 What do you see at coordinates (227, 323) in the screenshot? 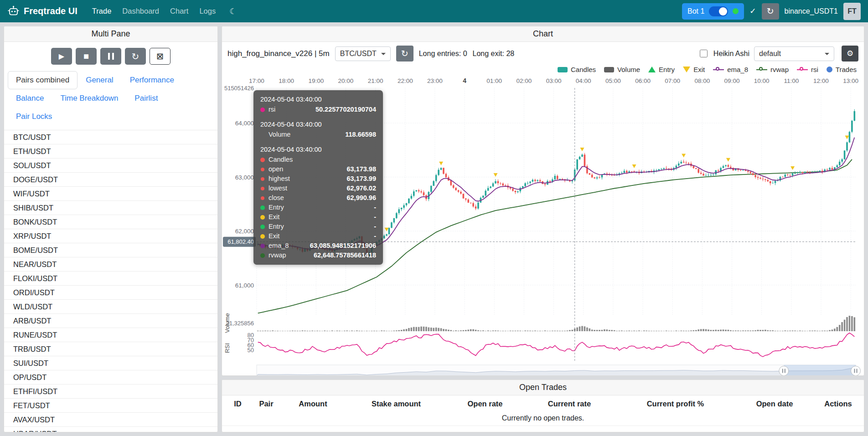
I see `svg-text: Volume` at bounding box center [227, 323].